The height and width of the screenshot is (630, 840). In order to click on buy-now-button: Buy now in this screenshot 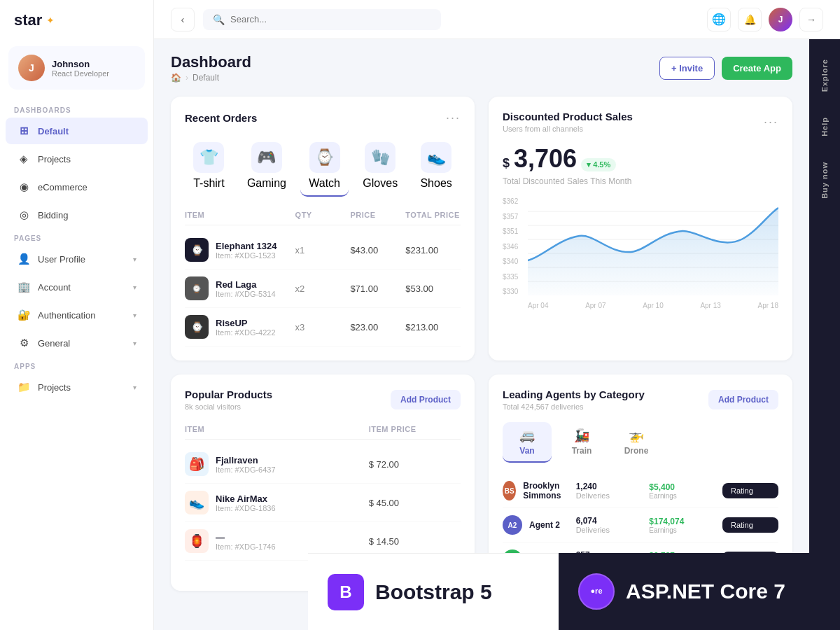, I will do `click(825, 181)`.